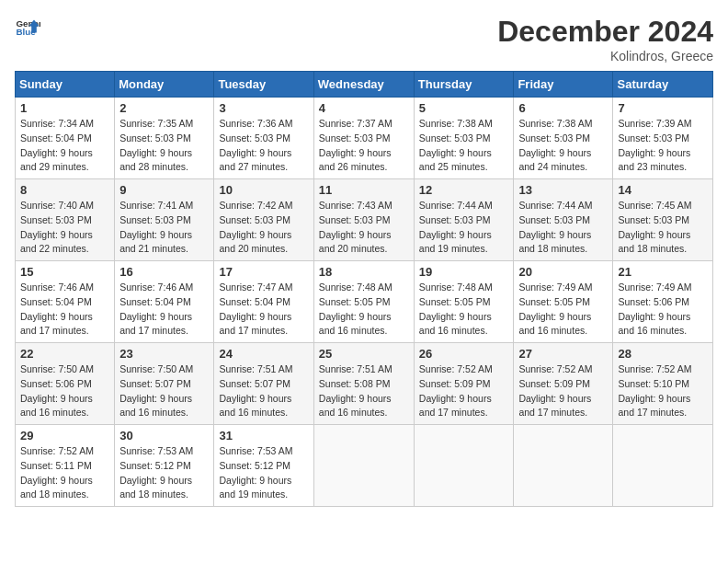  I want to click on day-info: Sunrise: 7:45 AM Sunset: 5:03 PM Dayligh…, so click(663, 228).